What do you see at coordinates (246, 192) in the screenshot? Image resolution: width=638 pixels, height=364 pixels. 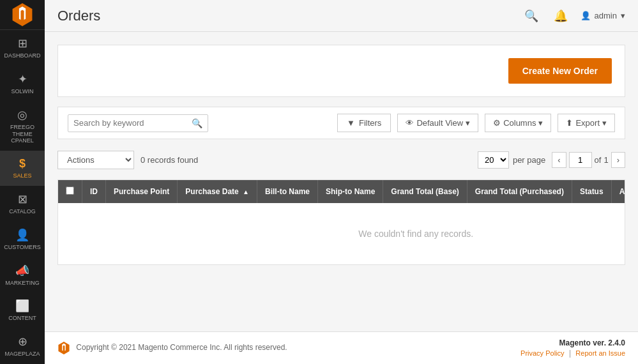 I see `sort-arrow-icon: ▲` at bounding box center [246, 192].